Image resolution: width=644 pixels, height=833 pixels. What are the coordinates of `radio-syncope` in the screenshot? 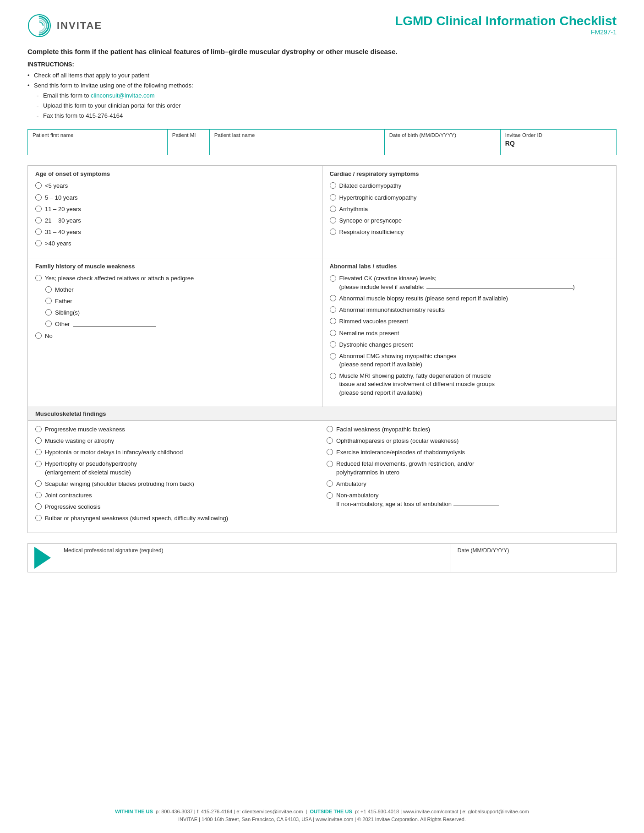 It's located at (333, 220).